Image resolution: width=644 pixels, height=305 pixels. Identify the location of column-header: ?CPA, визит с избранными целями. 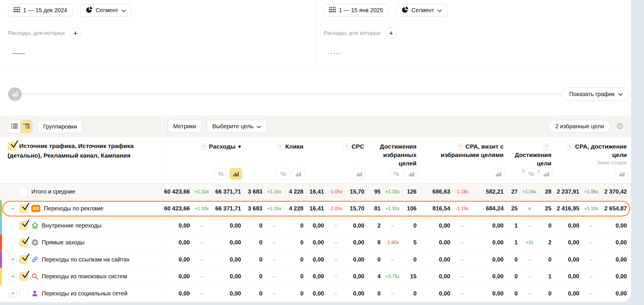
(464, 160).